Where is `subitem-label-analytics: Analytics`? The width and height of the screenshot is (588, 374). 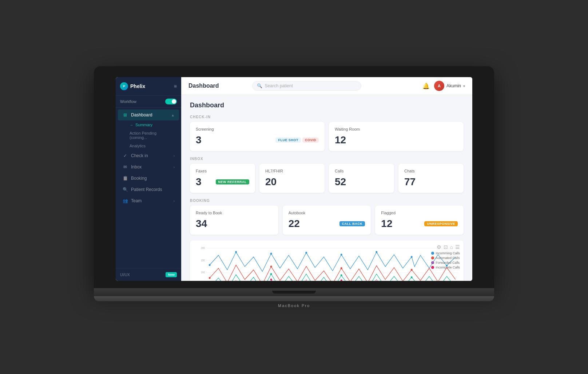
subitem-label-analytics: Analytics is located at coordinates (138, 146).